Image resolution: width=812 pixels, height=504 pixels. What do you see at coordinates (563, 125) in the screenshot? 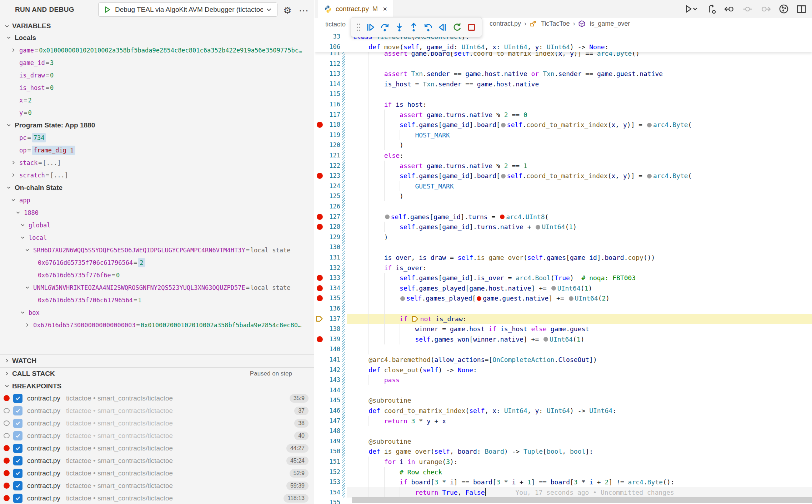
I see `code-line: 118 self.games[game_id].board[self.coord…` at bounding box center [563, 125].